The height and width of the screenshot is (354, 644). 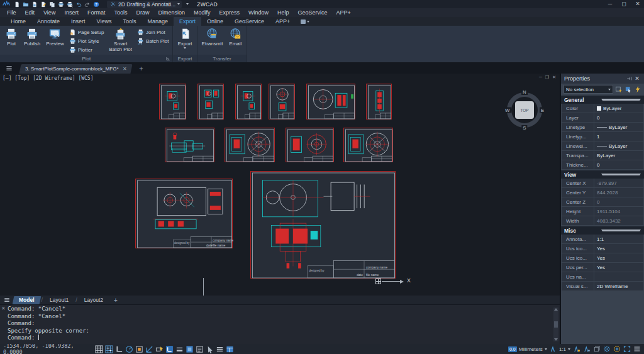 What do you see at coordinates (525, 92) in the screenshot?
I see `compass-north: N` at bounding box center [525, 92].